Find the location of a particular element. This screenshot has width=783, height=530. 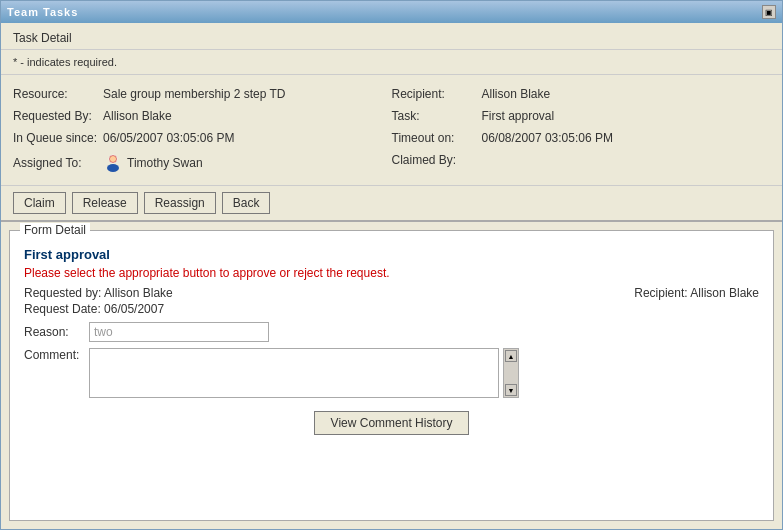

claimed-label: Claimed By: is located at coordinates (437, 160).